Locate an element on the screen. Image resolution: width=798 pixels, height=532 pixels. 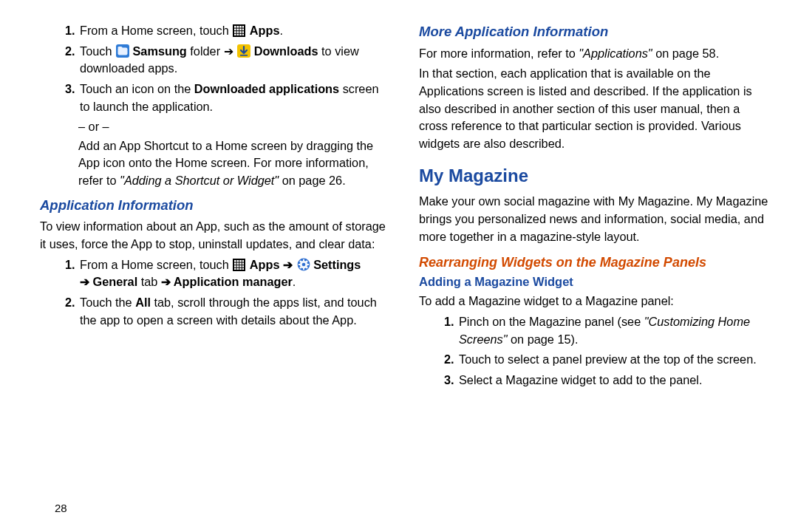
text: Select a Magazine widget to add to the p… is located at coordinates (581, 380).